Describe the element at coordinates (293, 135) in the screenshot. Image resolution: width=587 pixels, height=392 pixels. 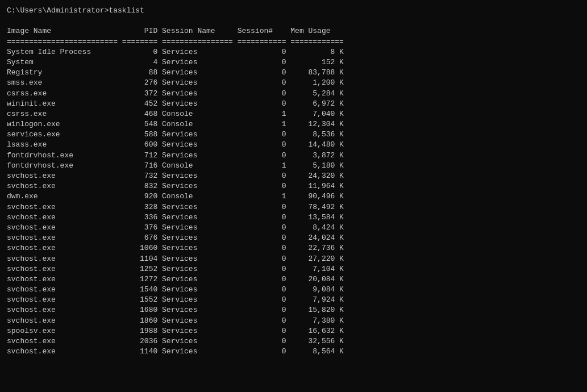
I see `table-row: services.exe 588 Services 0 8,536 K` at that location.